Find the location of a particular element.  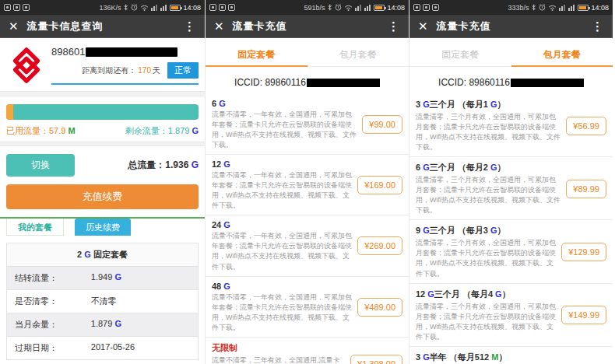

tab-history: 历史续费 is located at coordinates (103, 227).